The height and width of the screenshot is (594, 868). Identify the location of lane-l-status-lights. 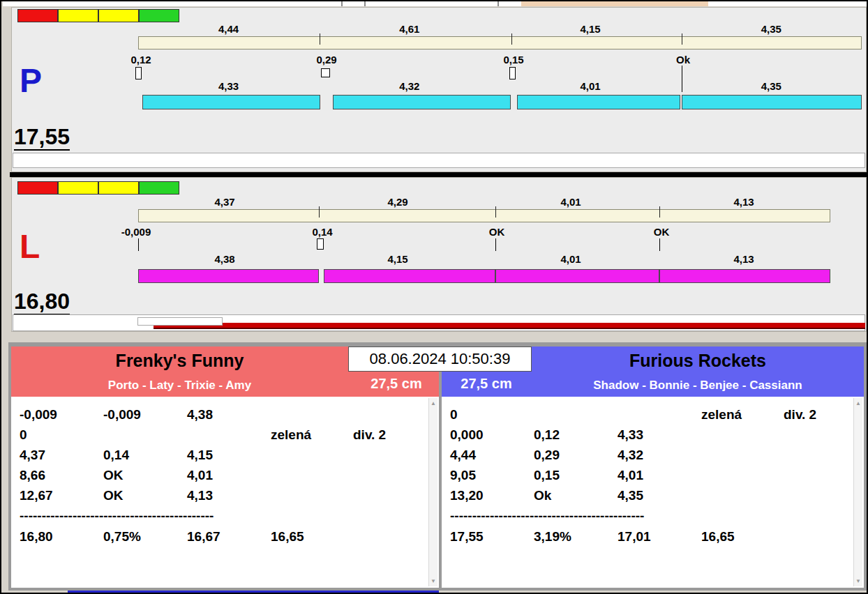
(98, 188).